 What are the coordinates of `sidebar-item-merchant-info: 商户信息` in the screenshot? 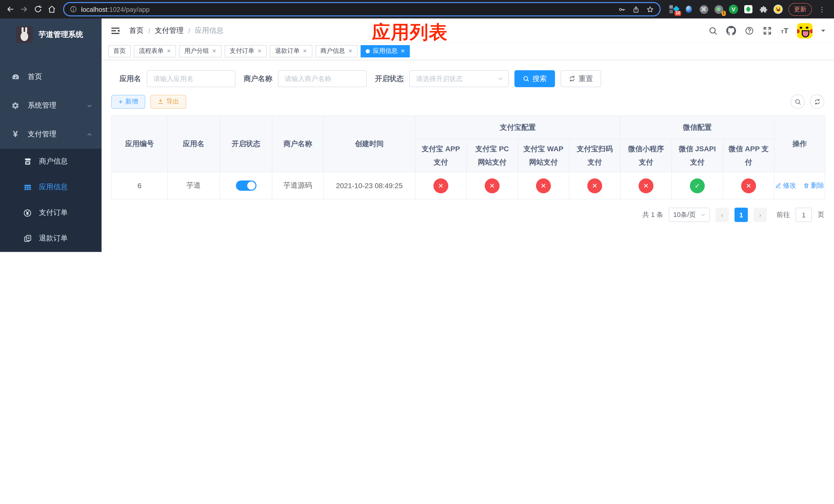 It's located at (51, 162).